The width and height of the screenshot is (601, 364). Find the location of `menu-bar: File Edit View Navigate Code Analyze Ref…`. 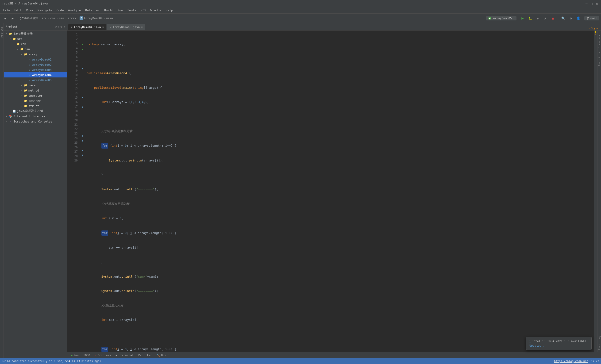

menu-bar: File Edit View Navigate Code Analyze Ref… is located at coordinates (300, 10).